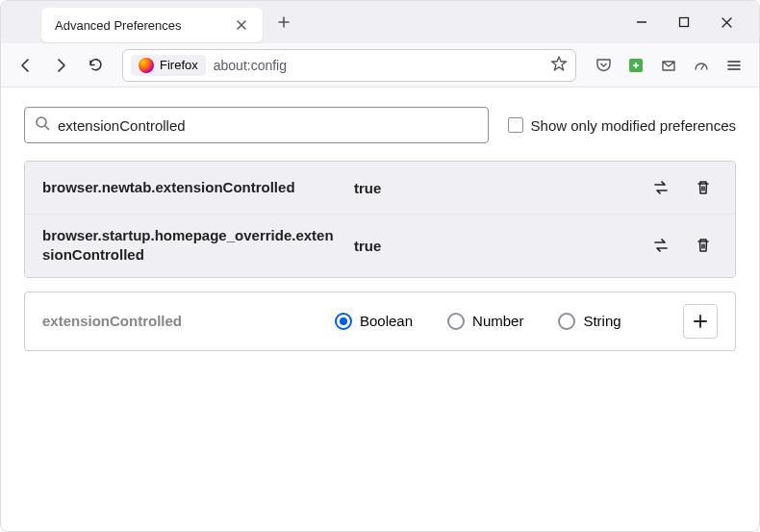  What do you see at coordinates (179, 65) in the screenshot?
I see `identity-label: Firefox` at bounding box center [179, 65].